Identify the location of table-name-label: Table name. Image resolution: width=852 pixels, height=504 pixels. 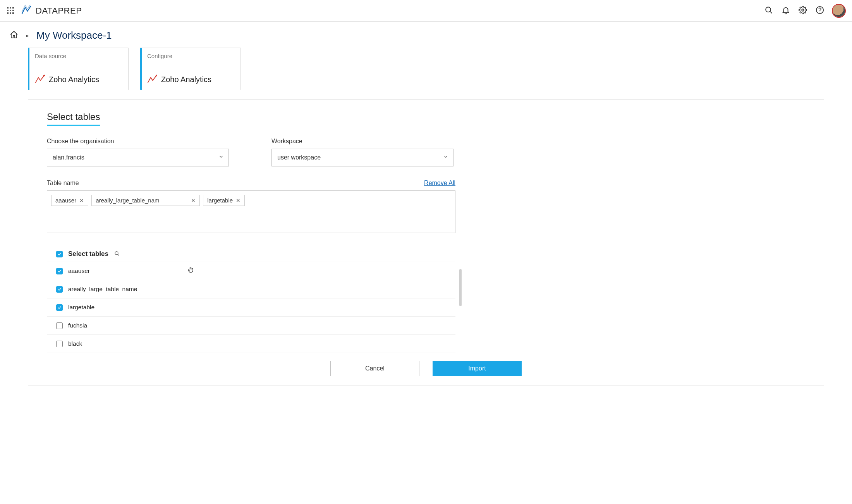
(63, 183).